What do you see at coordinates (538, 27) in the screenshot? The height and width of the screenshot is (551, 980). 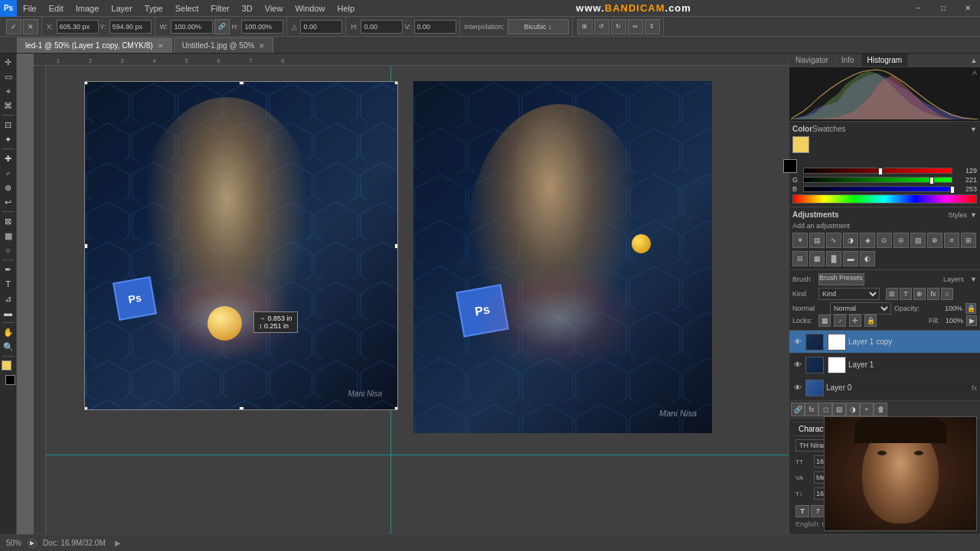 I see `interpolation-select: Bicubic ↕` at bounding box center [538, 27].